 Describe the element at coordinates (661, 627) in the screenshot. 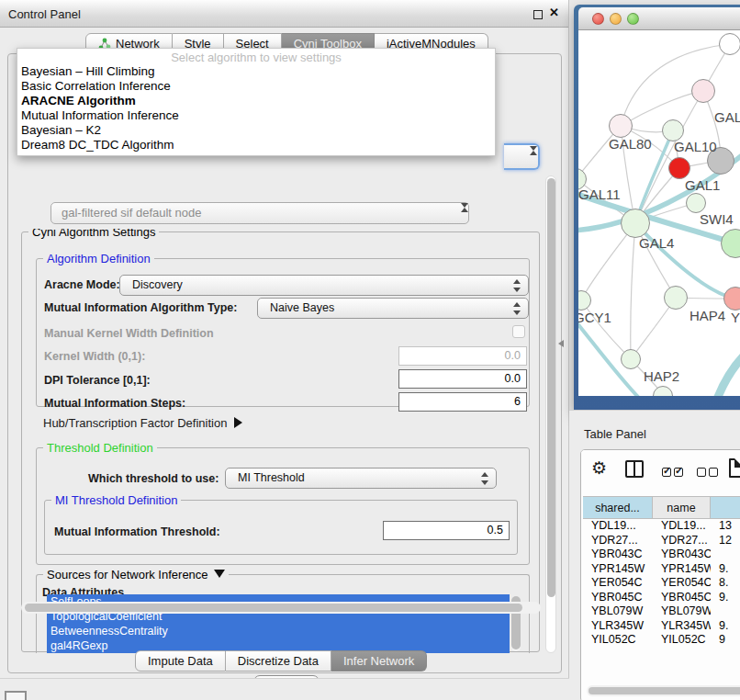

I see `table-row: YLR345WYLR345W9.` at that location.